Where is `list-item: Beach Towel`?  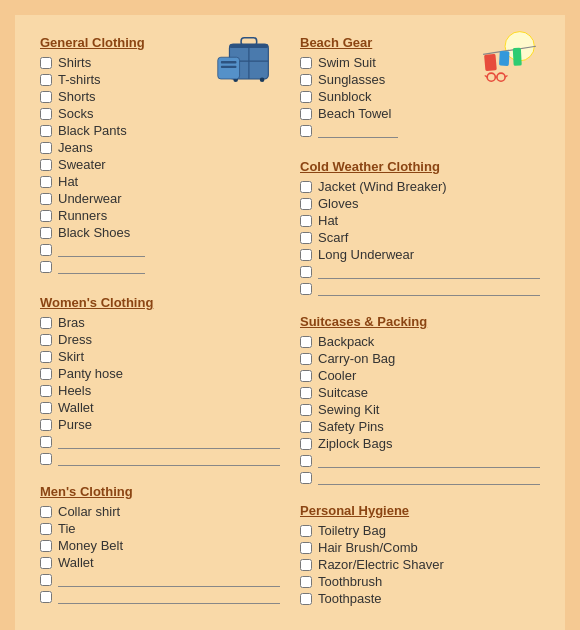 list-item: Beach Towel is located at coordinates (349, 114).